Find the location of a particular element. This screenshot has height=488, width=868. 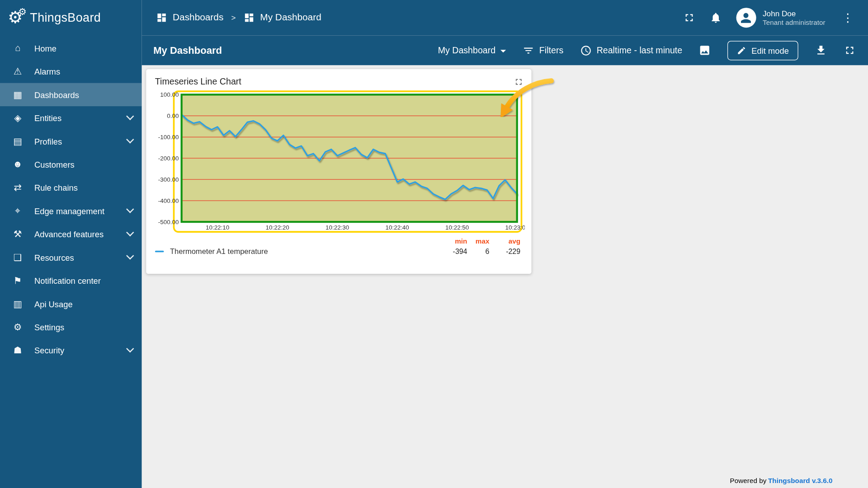

thingsboard-version-link: Thingsboard v.3.6.0 is located at coordinates (800, 481).